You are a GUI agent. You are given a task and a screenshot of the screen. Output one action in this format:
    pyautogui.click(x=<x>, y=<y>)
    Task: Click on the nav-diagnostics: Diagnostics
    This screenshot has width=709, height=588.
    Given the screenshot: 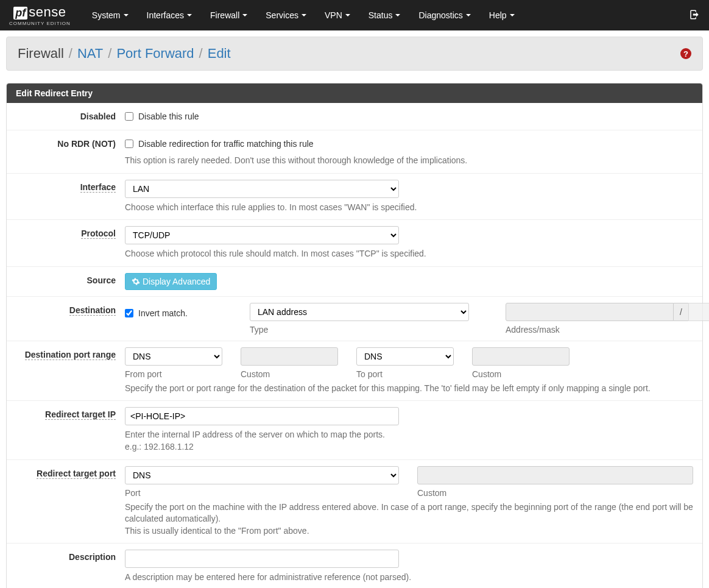 What is the action you would take?
    pyautogui.click(x=445, y=15)
    